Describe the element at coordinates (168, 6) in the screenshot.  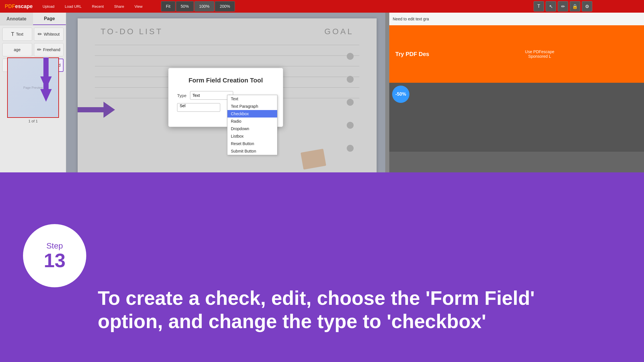
I see `fit-zoom-button: Fit` at that location.